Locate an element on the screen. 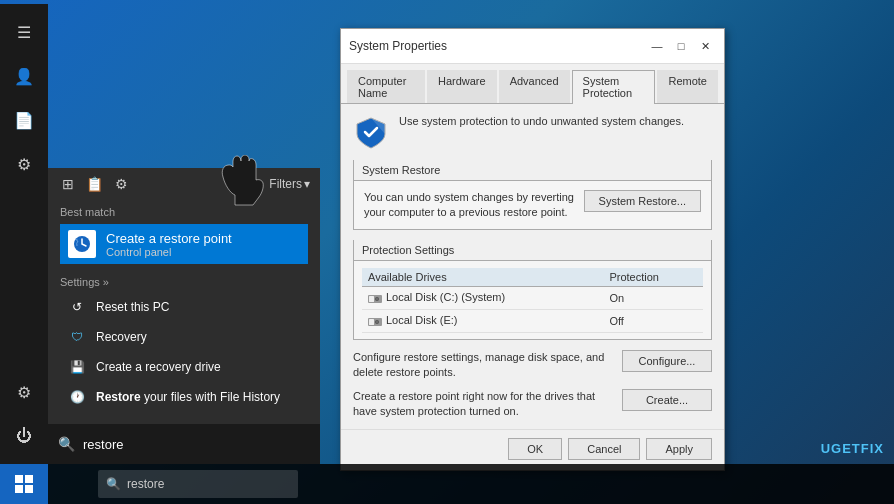  table-row: Local Disk (E:) Off is located at coordinates (532, 320).